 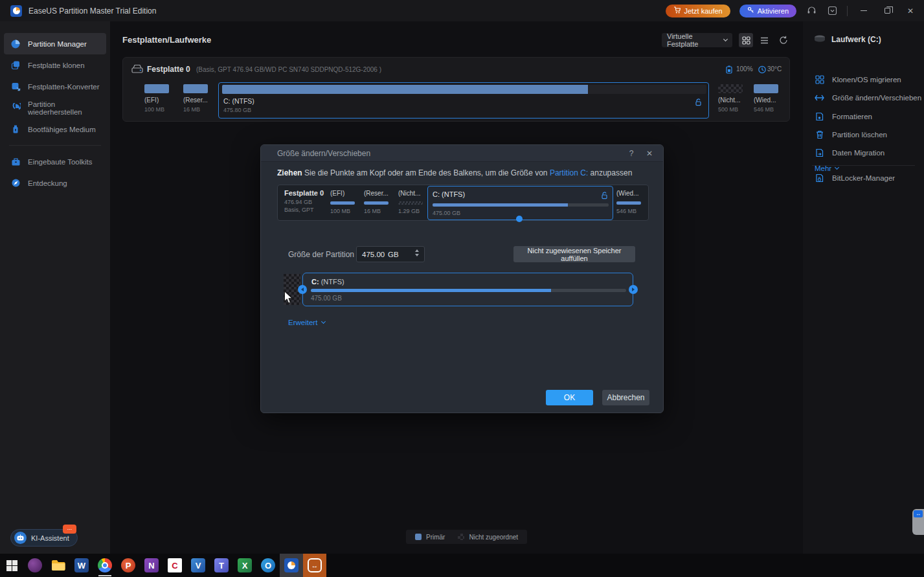 What do you see at coordinates (864, 80) in the screenshot?
I see `action-clone-migrate: Klonen/OS migrieren` at bounding box center [864, 80].